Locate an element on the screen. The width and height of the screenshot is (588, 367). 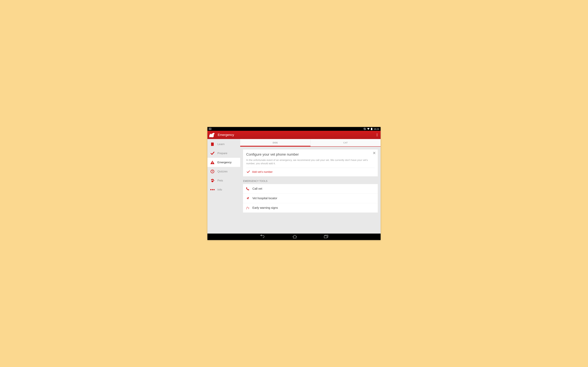
vibrate-silent-icon is located at coordinates (365, 129).